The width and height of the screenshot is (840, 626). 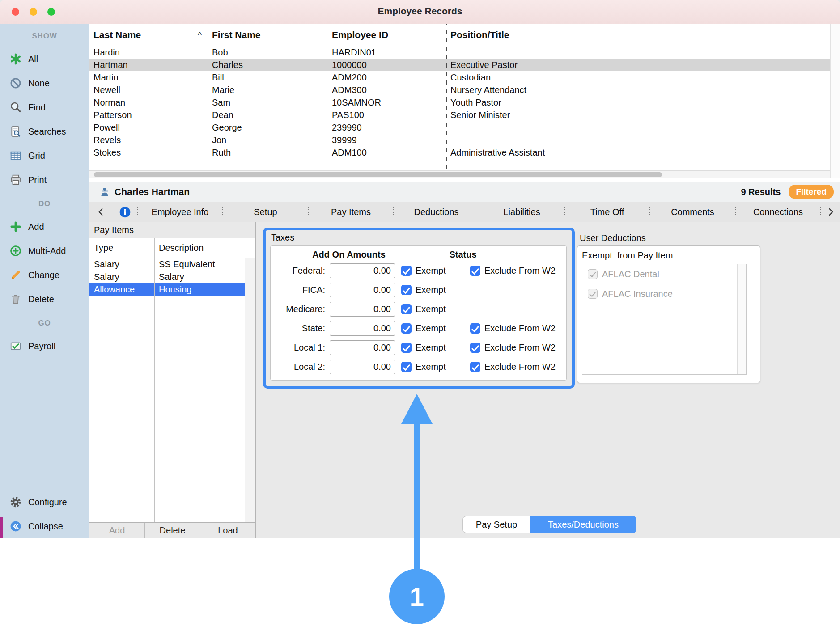 What do you see at coordinates (460, 127) in the screenshot?
I see `employee-row: Powell George 239990` at bounding box center [460, 127].